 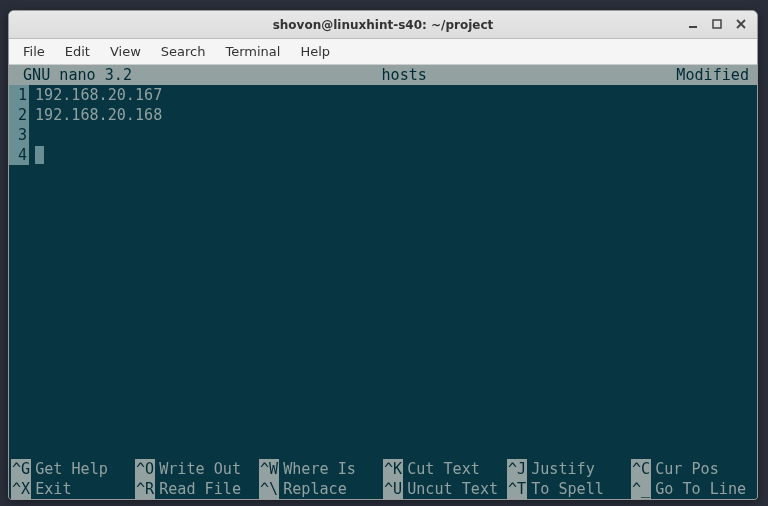 What do you see at coordinates (383, 115) in the screenshot?
I see `editor-line: 2192.168.20.168` at bounding box center [383, 115].